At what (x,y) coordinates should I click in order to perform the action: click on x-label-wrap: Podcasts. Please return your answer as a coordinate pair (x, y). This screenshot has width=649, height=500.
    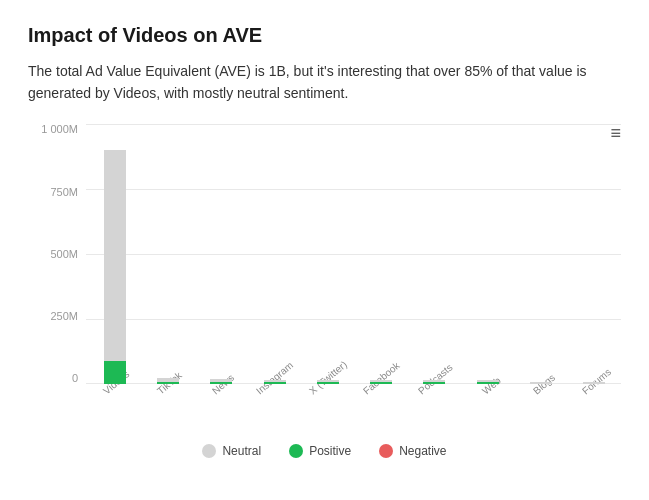
    Looking at the image, I should click on (434, 392).